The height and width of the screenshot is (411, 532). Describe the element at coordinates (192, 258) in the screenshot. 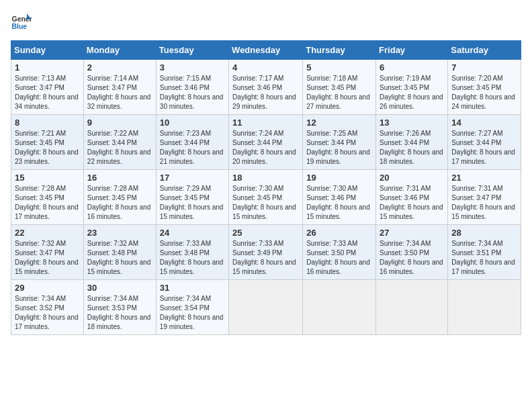

I see `day-detail: Sunrise: 7:33 AMSunset: 3:48 PMDaylight:…` at that location.